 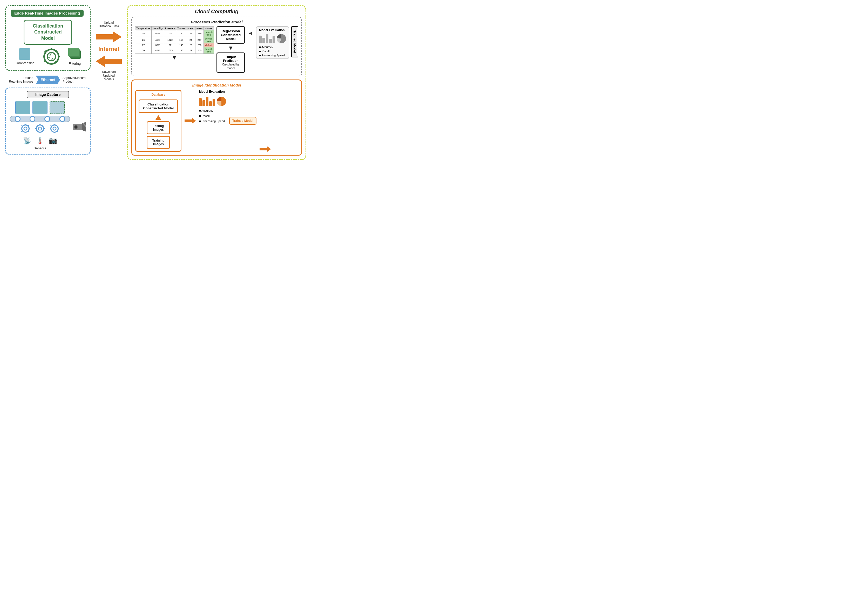 I want to click on col-pressure: Pressure, so click(x=170, y=28).